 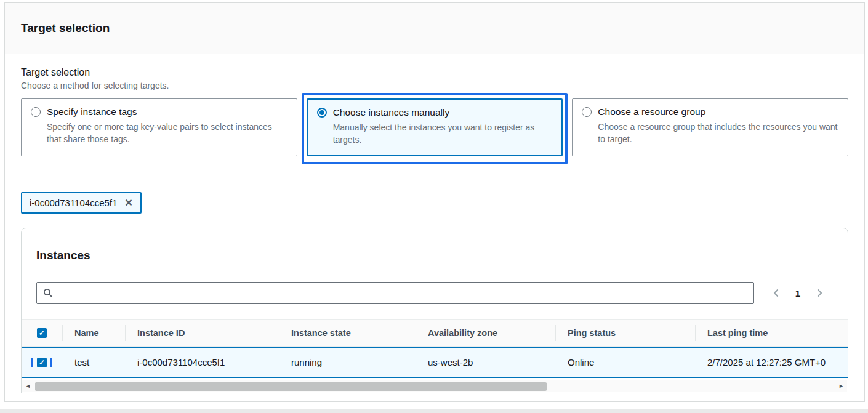 What do you see at coordinates (28, 387) in the screenshot?
I see `scroll-left-icon: ◄` at bounding box center [28, 387].